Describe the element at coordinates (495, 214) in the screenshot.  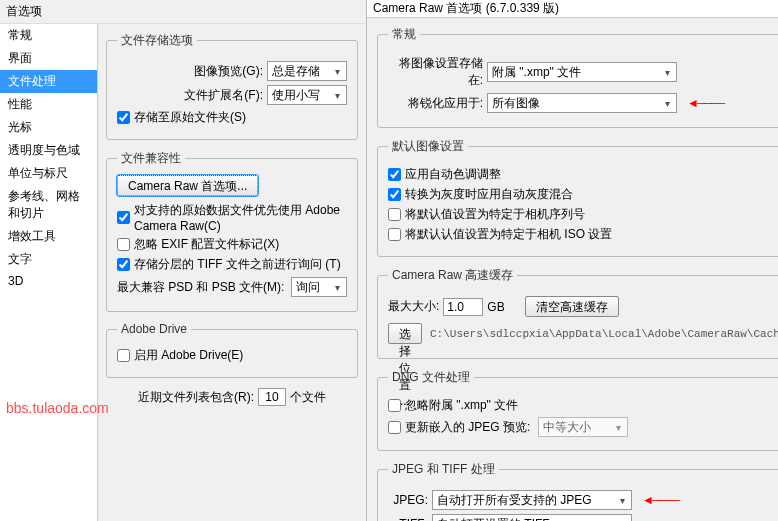
I see `per-serial-label: 将默认值设置为特定于相机序列号` at that location.